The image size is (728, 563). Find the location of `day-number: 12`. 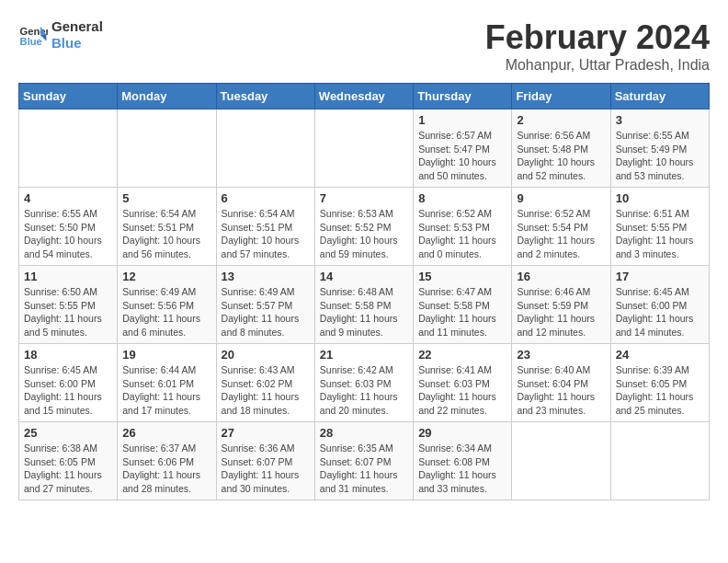

day-number: 12 is located at coordinates (166, 276).